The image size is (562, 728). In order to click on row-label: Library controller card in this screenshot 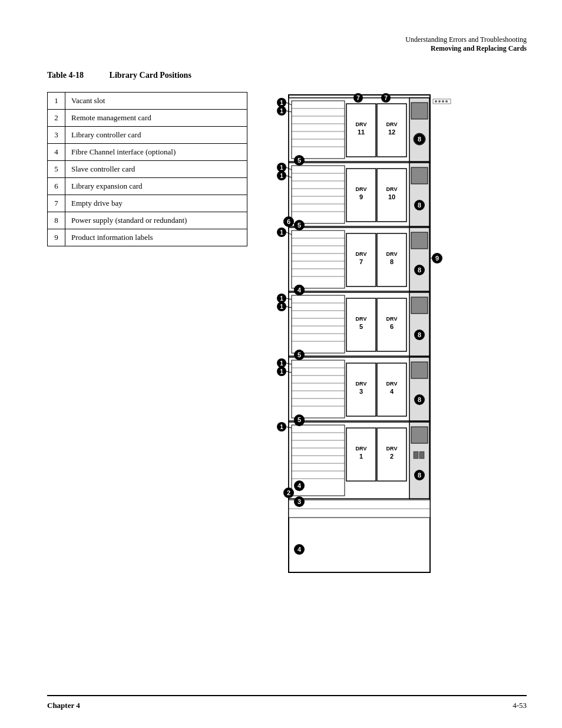, I will do `click(157, 136)`.